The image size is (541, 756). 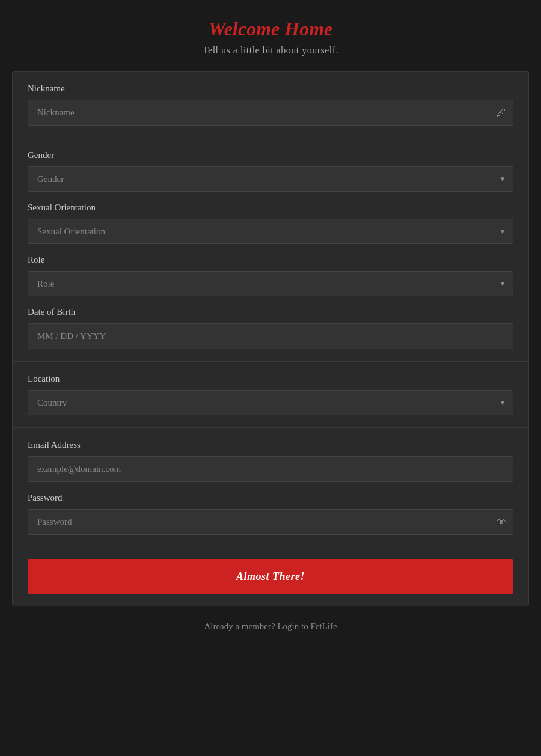 I want to click on header: Welcome Home Tell us a little bit about …, so click(x=270, y=37).